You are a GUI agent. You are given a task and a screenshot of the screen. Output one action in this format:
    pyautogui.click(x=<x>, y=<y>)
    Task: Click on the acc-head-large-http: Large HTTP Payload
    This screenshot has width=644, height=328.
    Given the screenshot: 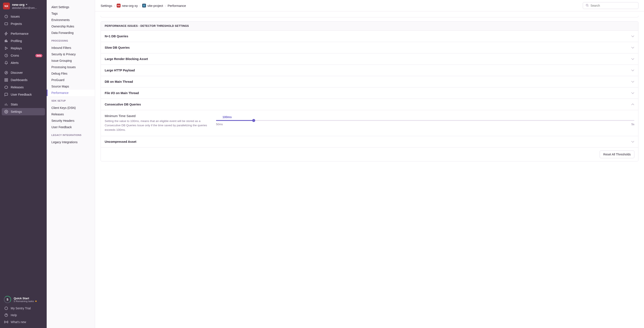 What is the action you would take?
    pyautogui.click(x=370, y=70)
    